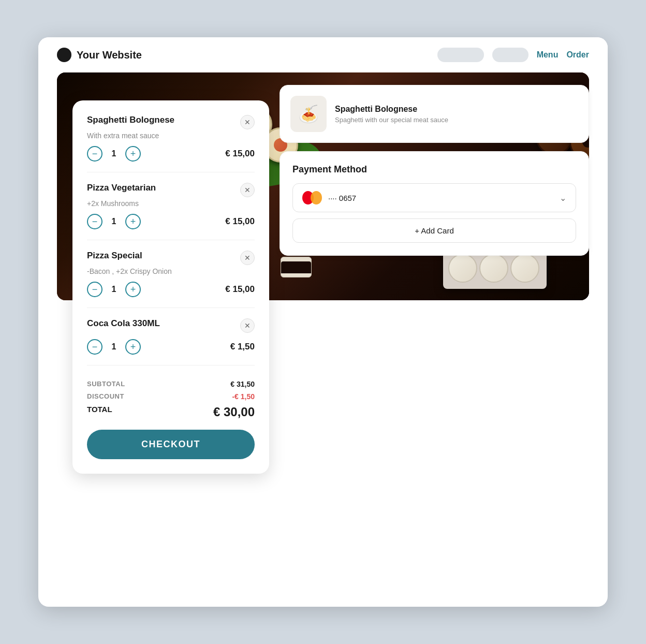  I want to click on cart-item-4-name: Coca Cola 330ML, so click(123, 324).